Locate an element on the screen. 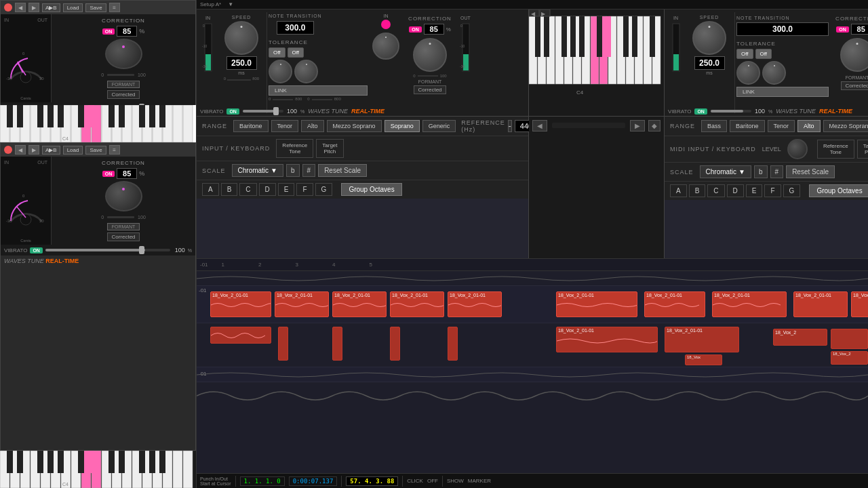 This screenshot has height=488, width=868. off-btn-2-left: Off is located at coordinates (296, 53).